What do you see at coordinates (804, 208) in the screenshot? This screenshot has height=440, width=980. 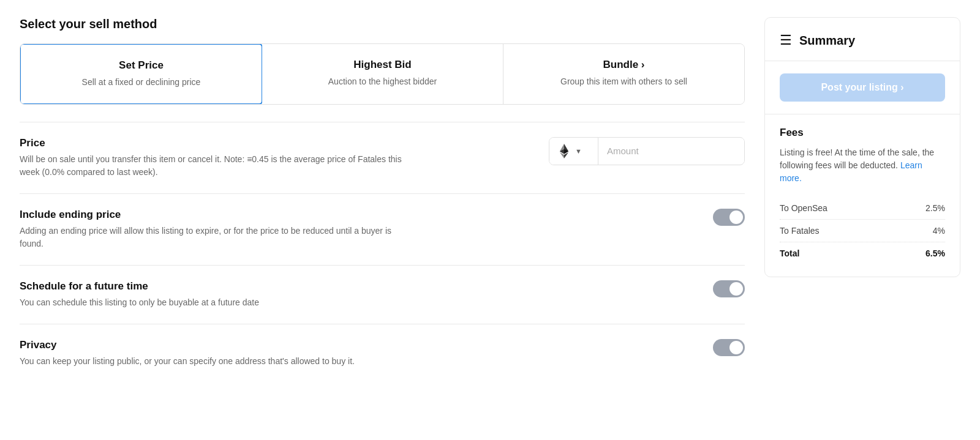 I see `fee-label-opensea: To OpenSea` at bounding box center [804, 208].